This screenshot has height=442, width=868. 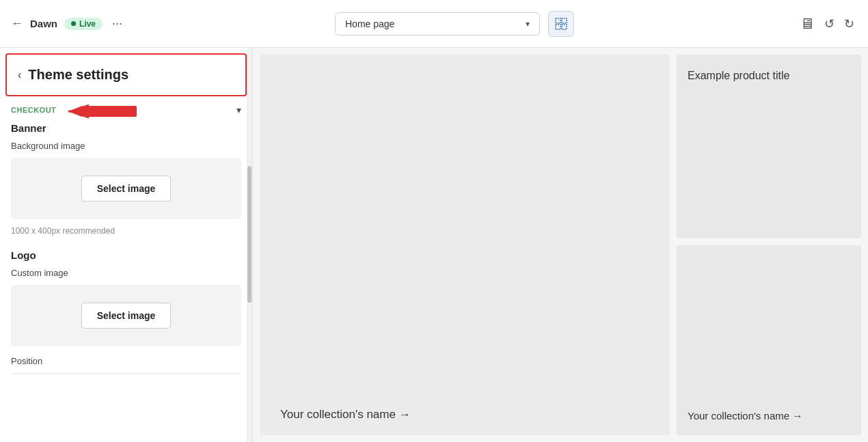 What do you see at coordinates (44, 23) in the screenshot?
I see `app-name: Dawn` at bounding box center [44, 23].